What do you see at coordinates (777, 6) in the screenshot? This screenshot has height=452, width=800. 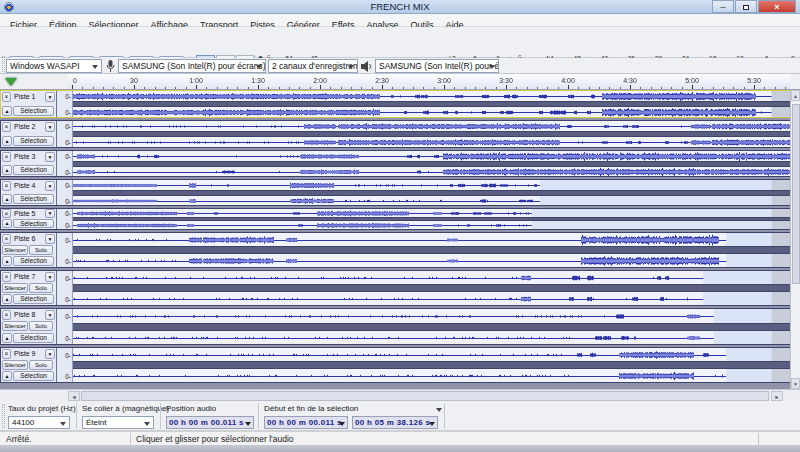 I see `close-button: ×` at bounding box center [777, 6].